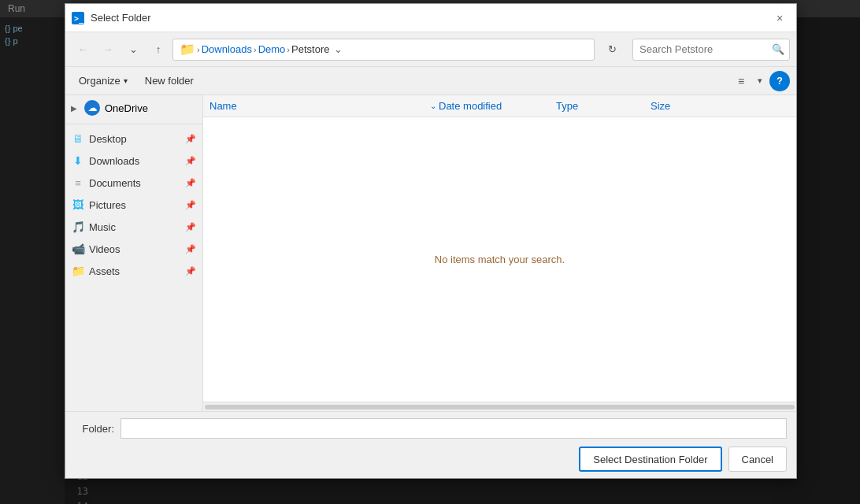  I want to click on downloads-pin-icon: 📌, so click(191, 161).